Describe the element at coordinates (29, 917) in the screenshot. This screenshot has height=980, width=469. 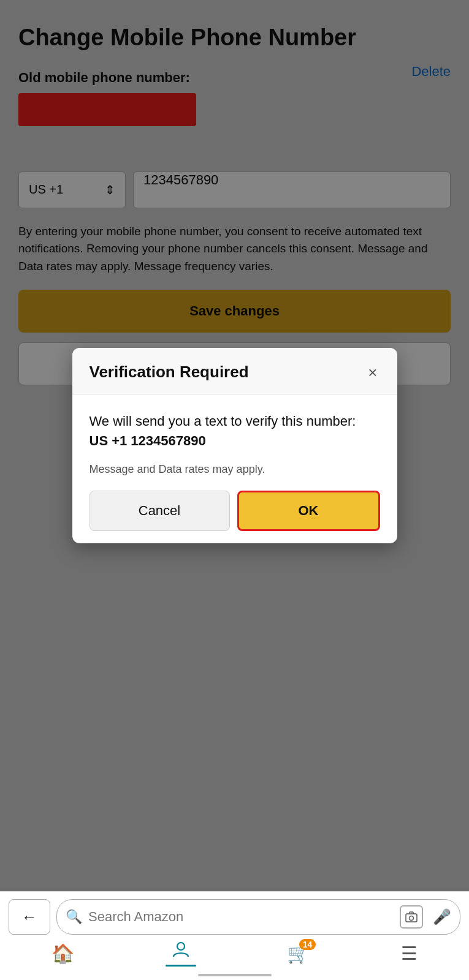
I see `back-button: ←` at that location.